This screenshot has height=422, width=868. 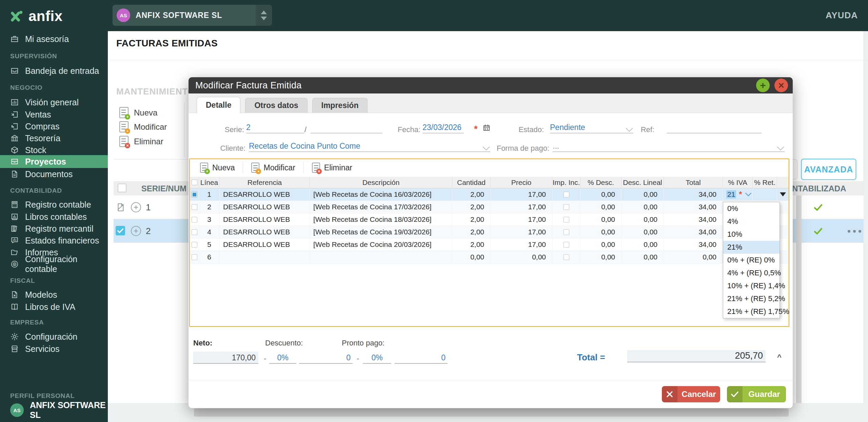 I want to click on anfix-logo-icon, so click(x=17, y=16).